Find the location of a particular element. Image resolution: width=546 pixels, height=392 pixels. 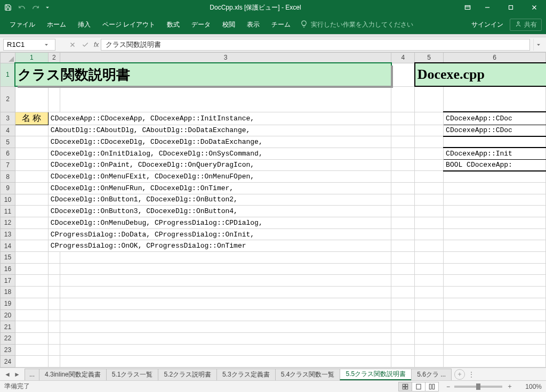

row-header-11: 11 is located at coordinates (8, 211).